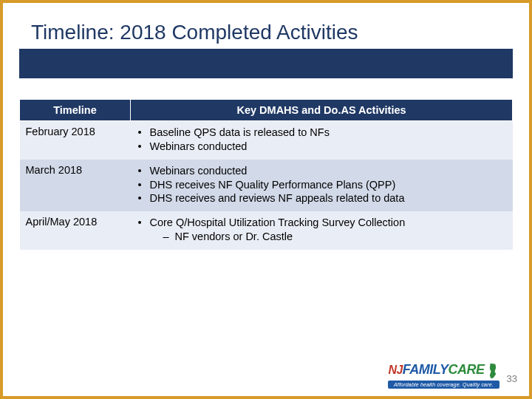  I want to click on footer: NJ FAMILY CARE Affordable health coverag…, so click(266, 375).